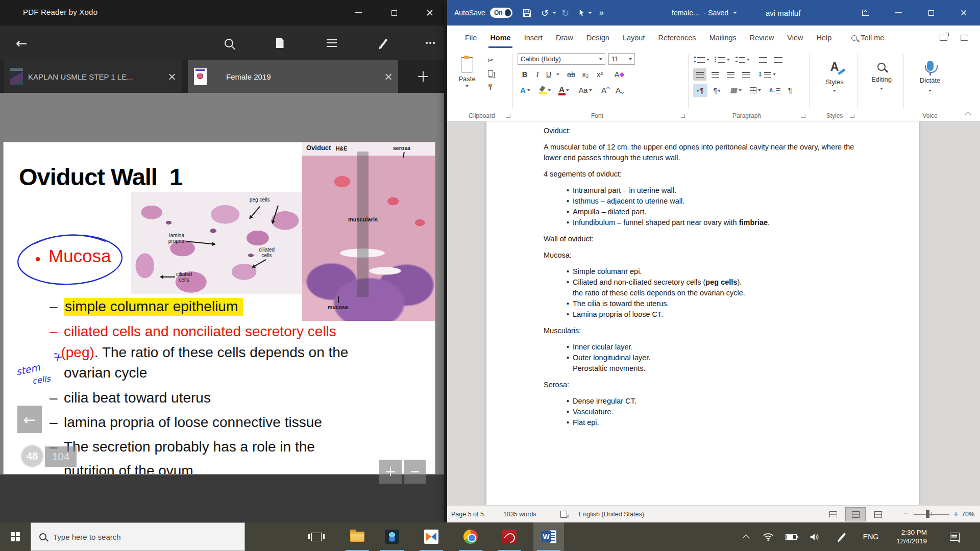 The height and width of the screenshot is (551, 980). What do you see at coordinates (520, 514) in the screenshot?
I see `word-count: 1035 words` at bounding box center [520, 514].